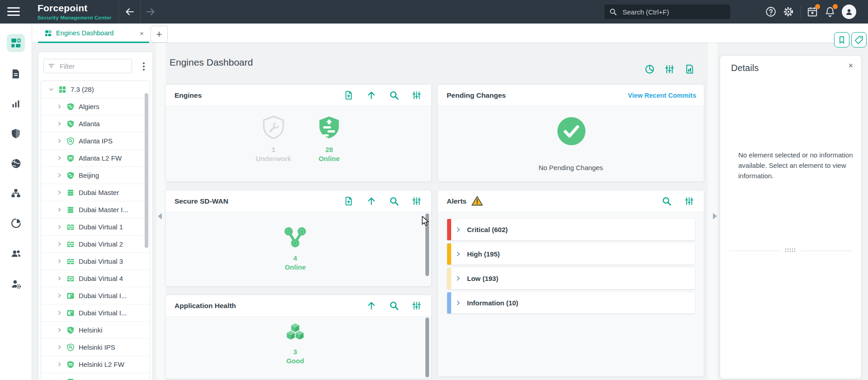  I want to click on settings-button, so click(788, 12).